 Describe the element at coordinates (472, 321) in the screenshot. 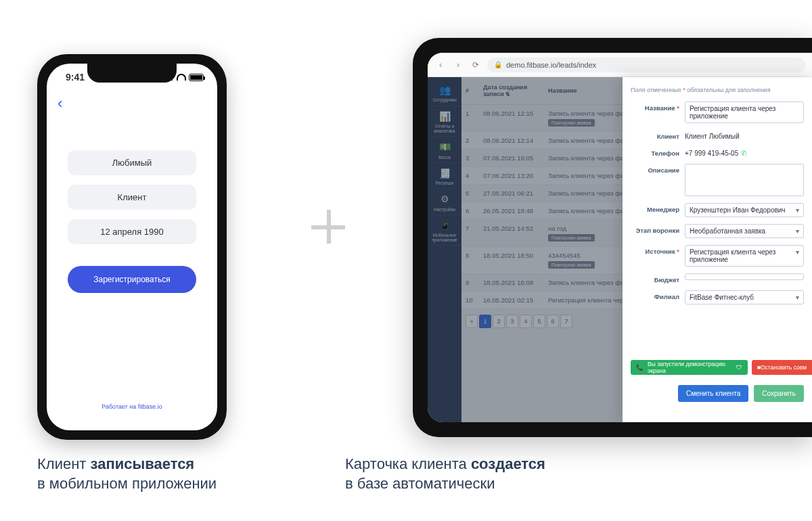

I see `page-«: «` at that location.